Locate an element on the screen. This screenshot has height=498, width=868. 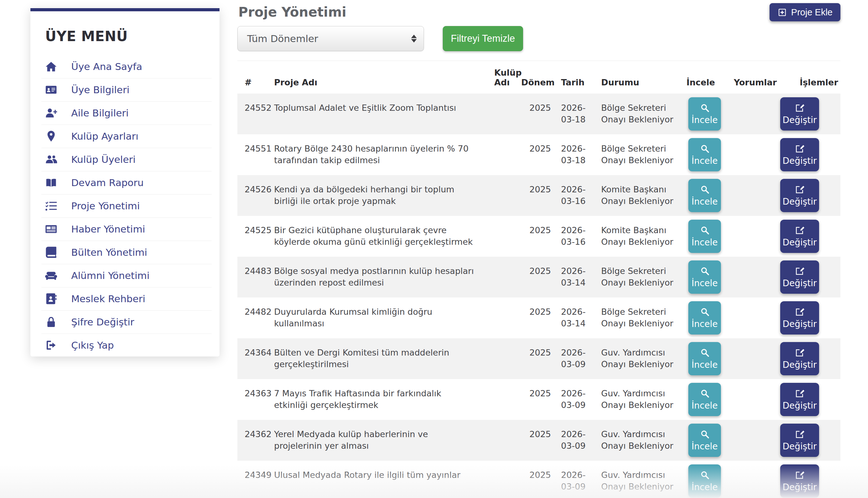
project-name-cell: 7 Mayıs Trafik Haftasında bir farkındalı… is located at coordinates (380, 395).